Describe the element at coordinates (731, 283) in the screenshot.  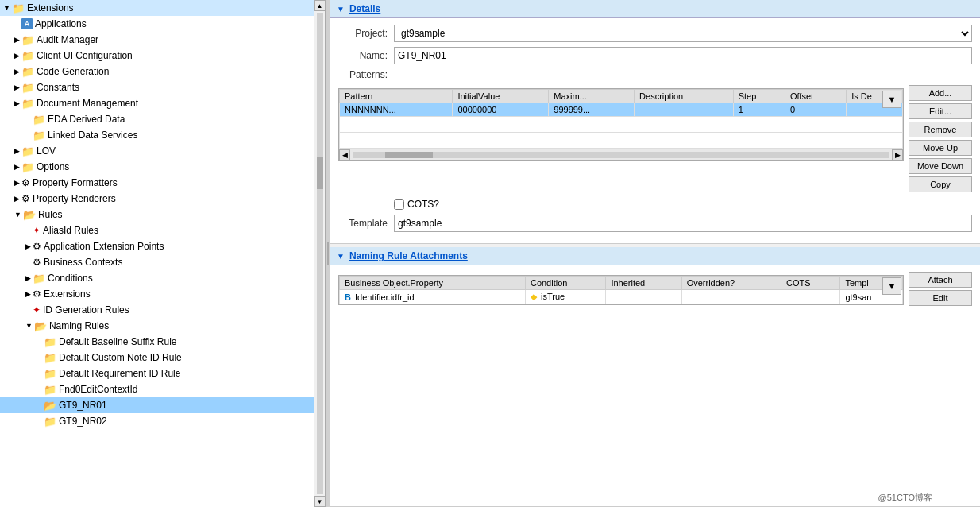
I see `col-overridden: Overridden?` at that location.